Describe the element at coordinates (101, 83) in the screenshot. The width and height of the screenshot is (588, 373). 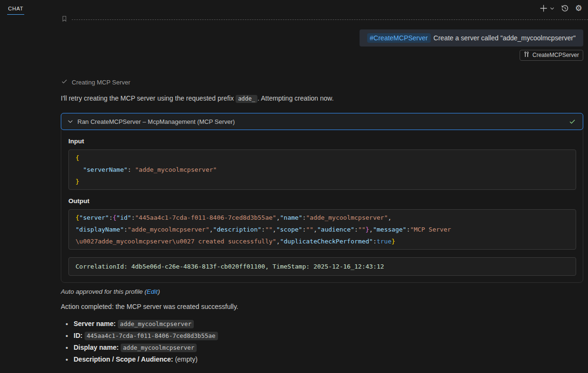
I see `progress-label: Creating MCP Server` at that location.